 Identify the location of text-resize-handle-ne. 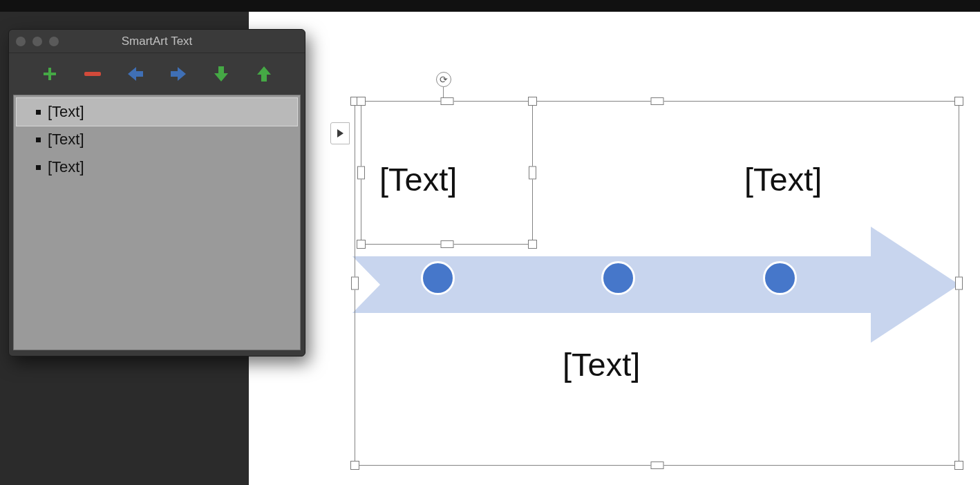
(532, 101).